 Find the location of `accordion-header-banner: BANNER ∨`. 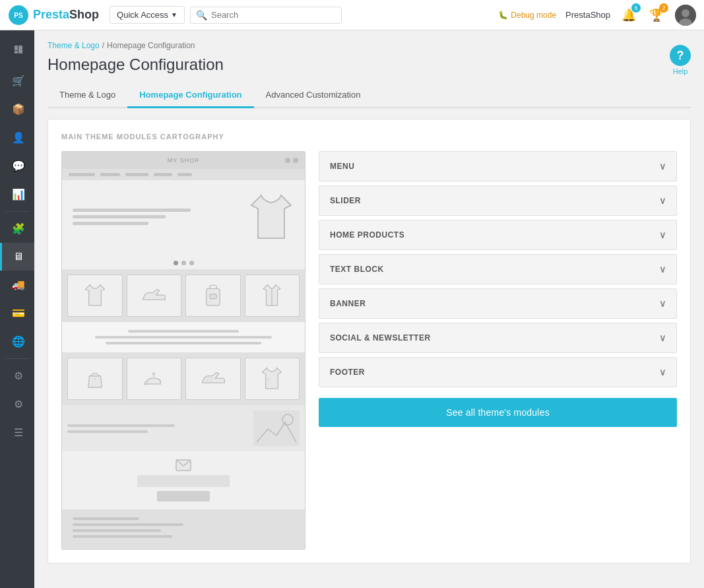

accordion-header-banner: BANNER ∨ is located at coordinates (497, 304).